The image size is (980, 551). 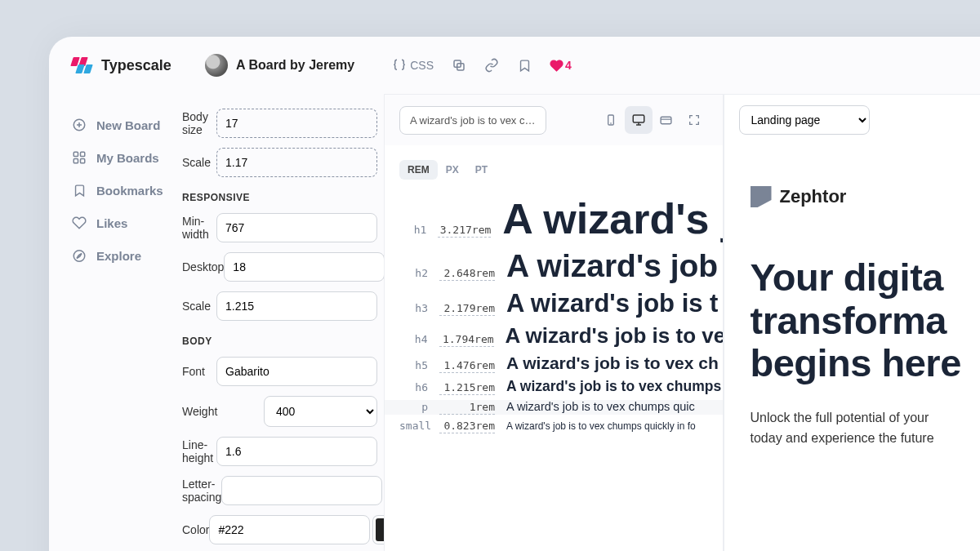 What do you see at coordinates (297, 162) in the screenshot?
I see `scale-input` at bounding box center [297, 162].